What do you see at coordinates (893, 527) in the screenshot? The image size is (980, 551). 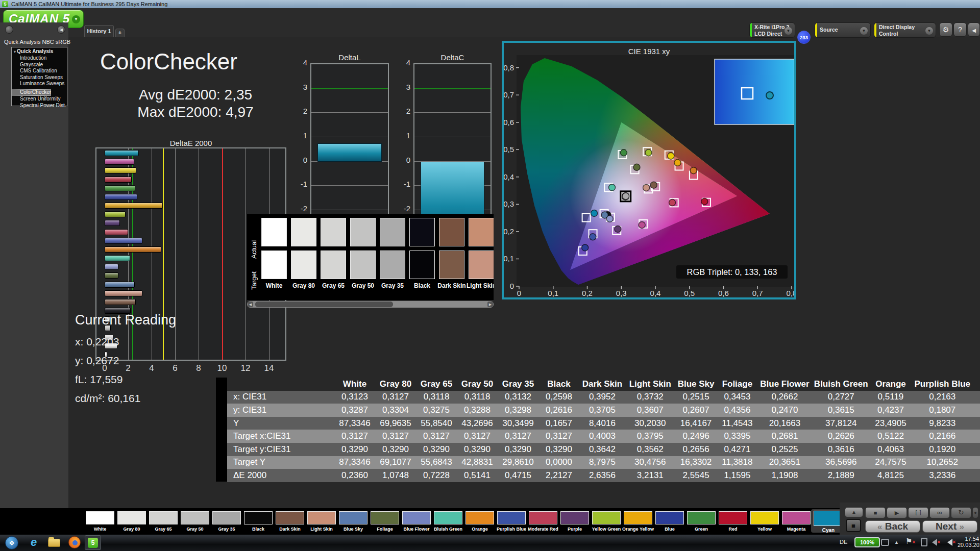 I see `back-button: « Back` at bounding box center [893, 527].